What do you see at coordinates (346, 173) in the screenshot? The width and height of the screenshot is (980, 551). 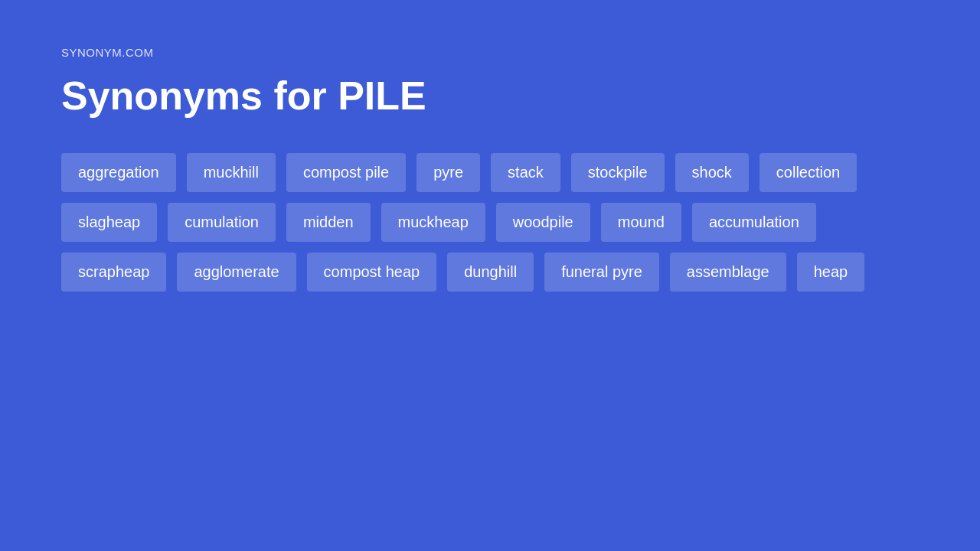 I see `synonym-tag: compost pile` at bounding box center [346, 173].